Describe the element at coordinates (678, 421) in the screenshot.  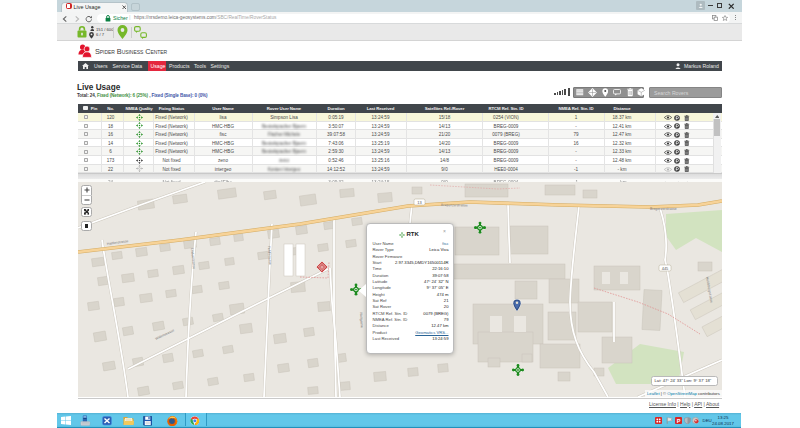
I see `svg-text: P` at that location.